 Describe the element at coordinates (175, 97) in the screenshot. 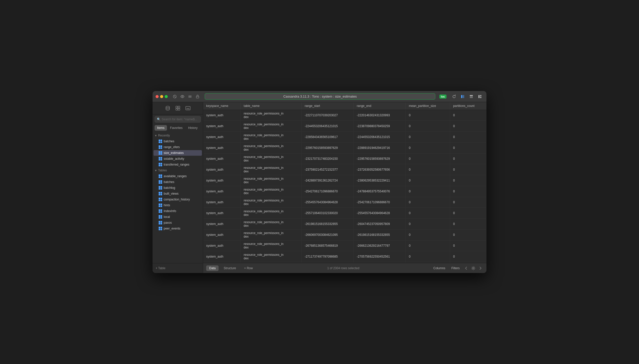

I see `prohibit-icon` at that location.